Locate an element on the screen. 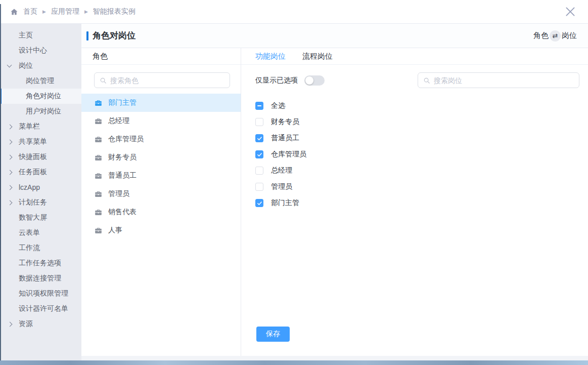 Image resolution: width=588 pixels, height=365 pixels. position-checkbox-row: 仓库管理员 is located at coordinates (422, 154).